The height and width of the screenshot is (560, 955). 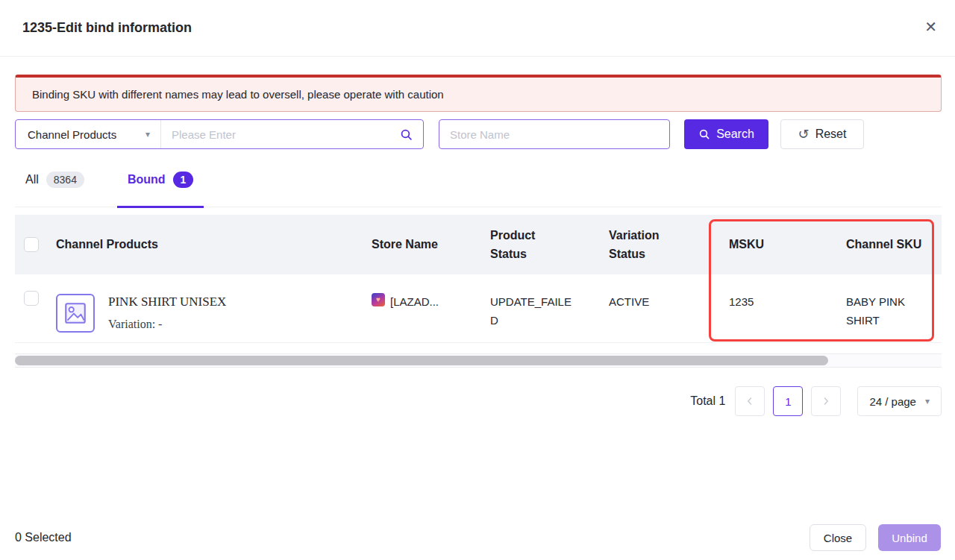 What do you see at coordinates (892, 401) in the screenshot?
I see `page-size-value: 24 / page` at bounding box center [892, 401].